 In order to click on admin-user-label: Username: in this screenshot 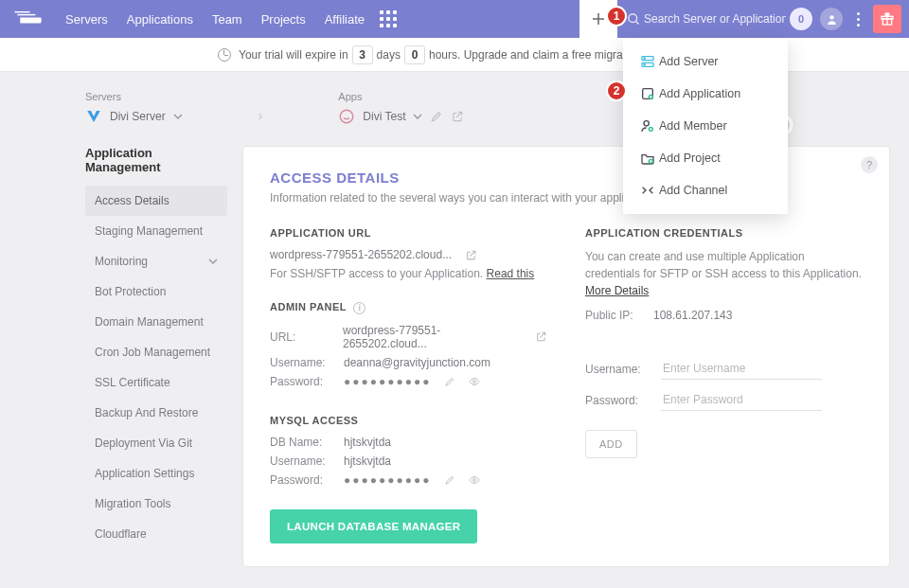, I will do `click(302, 363)`.